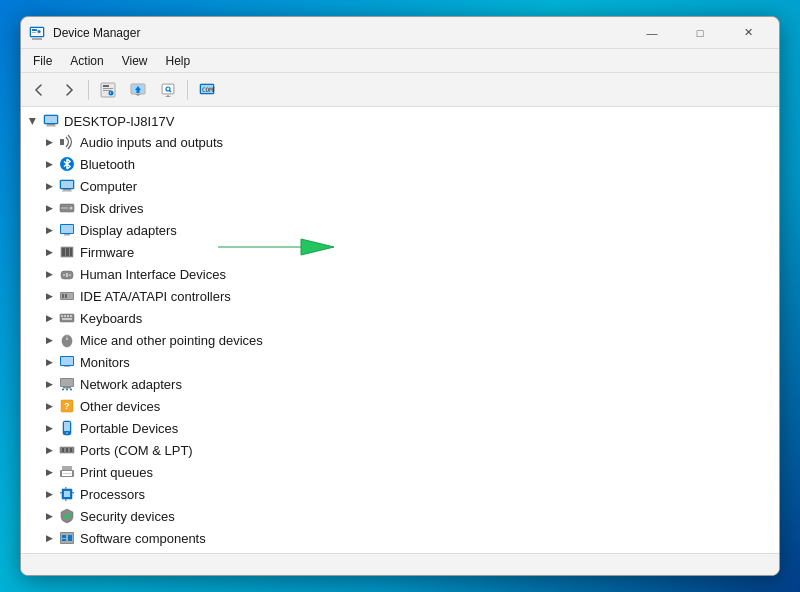  I want to click on tree-item-processors: ▶ Processors, so click(400, 494).